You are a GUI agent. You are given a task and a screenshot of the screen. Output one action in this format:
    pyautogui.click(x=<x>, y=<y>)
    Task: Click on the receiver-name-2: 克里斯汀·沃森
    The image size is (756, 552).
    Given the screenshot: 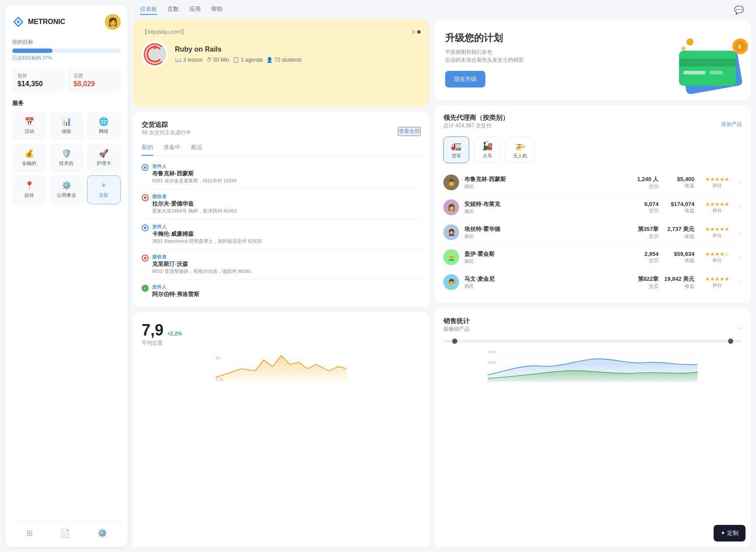 What is the action you would take?
    pyautogui.click(x=202, y=264)
    